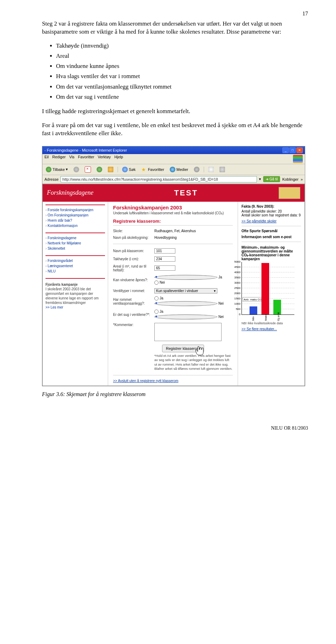 This screenshot has width=336, height=644. What do you see at coordinates (160, 283) in the screenshot?
I see `vinduer-nei: Nei` at bounding box center [160, 283].